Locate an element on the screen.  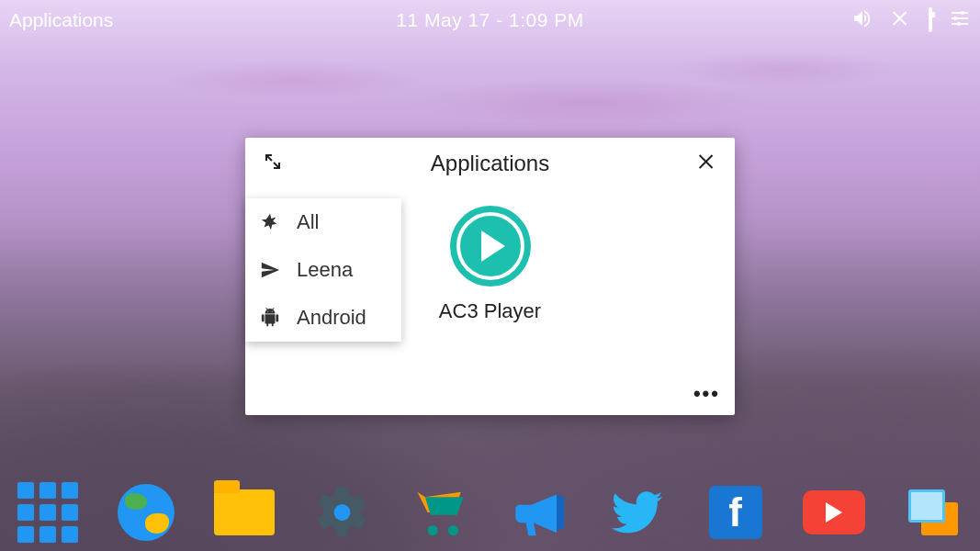
fullscreen-icon is located at coordinates (273, 163).